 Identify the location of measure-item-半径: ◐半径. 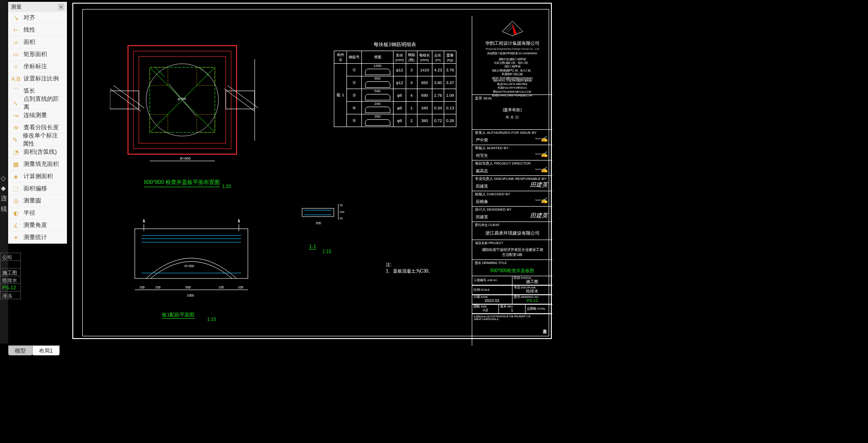
(38, 213).